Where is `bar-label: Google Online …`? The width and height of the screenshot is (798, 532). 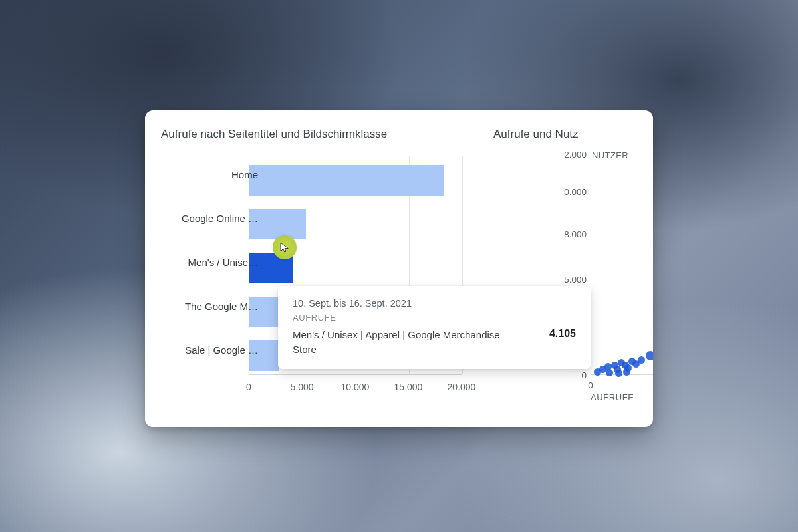
bar-label: Google Online … is located at coordinates (215, 218).